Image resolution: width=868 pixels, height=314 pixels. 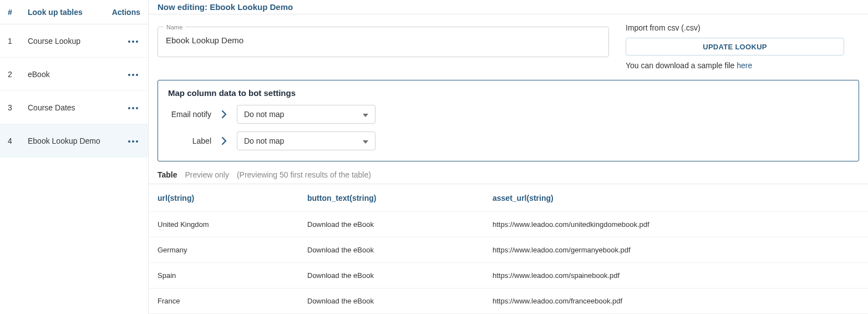 I want to click on sidebar-item-num: 3, so click(x=18, y=108).